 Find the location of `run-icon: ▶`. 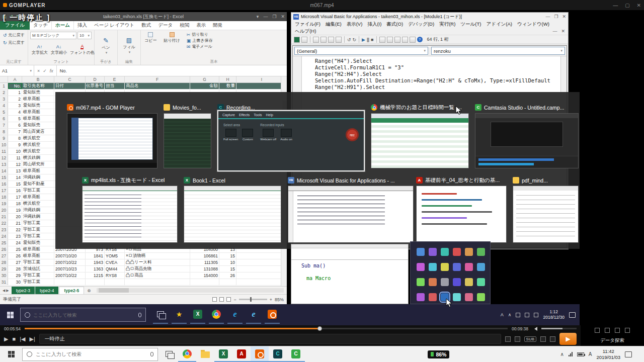

run-icon: ▶ is located at coordinates (363, 40).